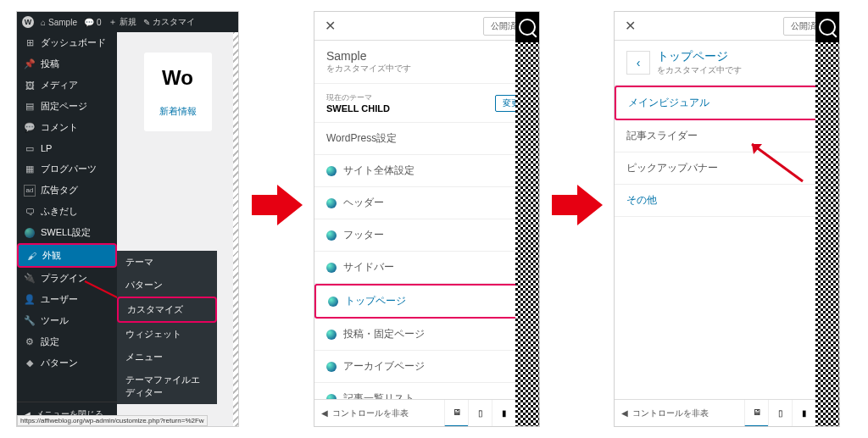 This screenshot has height=438, width=868. I want to click on sidebar-item-lp: ▭LP, so click(67, 148).